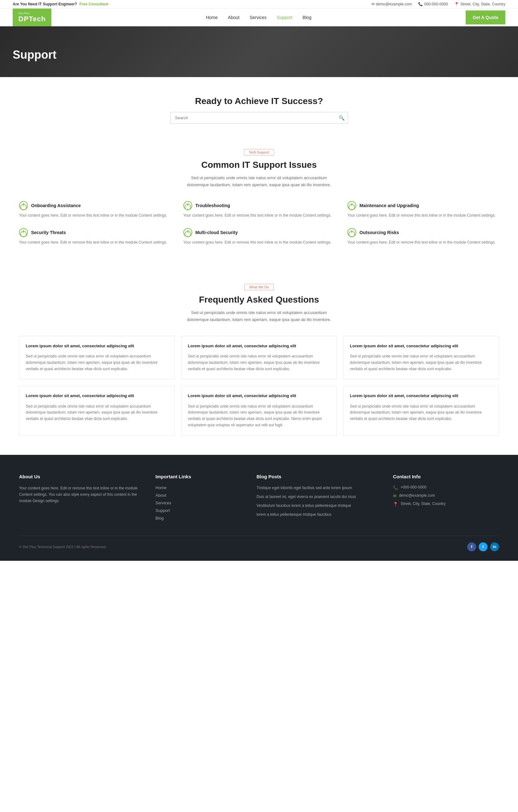  I want to click on email-icon: ✉, so click(373, 4).